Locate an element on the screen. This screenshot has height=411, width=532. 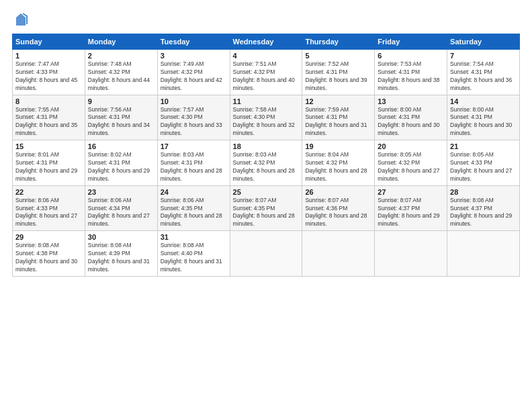
day-info: Sunrise: 8:07 AM Sunset: 4:35 PM Dayligh… is located at coordinates (266, 213).